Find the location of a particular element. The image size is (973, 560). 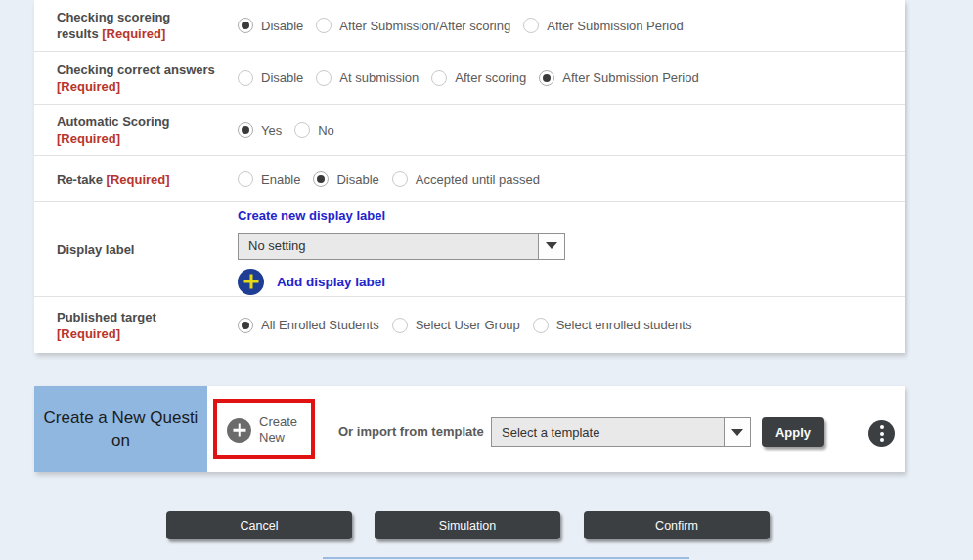

field-label-text: Re-take is located at coordinates (80, 180).